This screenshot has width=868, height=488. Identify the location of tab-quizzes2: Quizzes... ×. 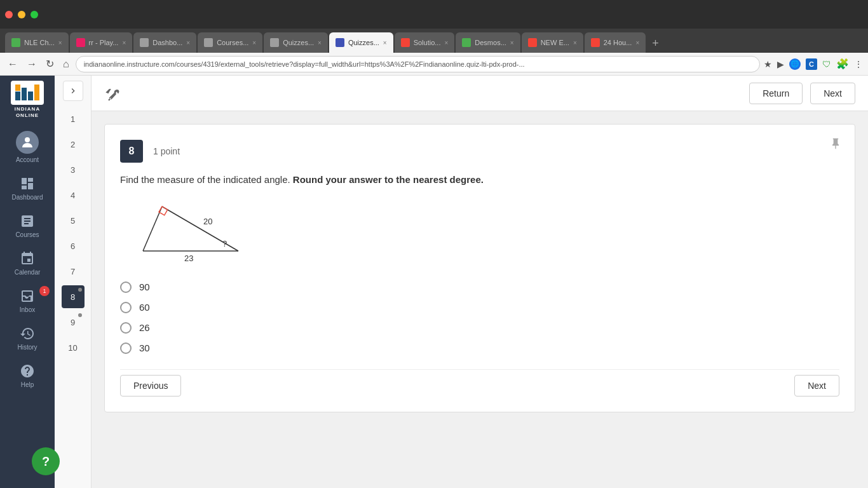
(361, 43).